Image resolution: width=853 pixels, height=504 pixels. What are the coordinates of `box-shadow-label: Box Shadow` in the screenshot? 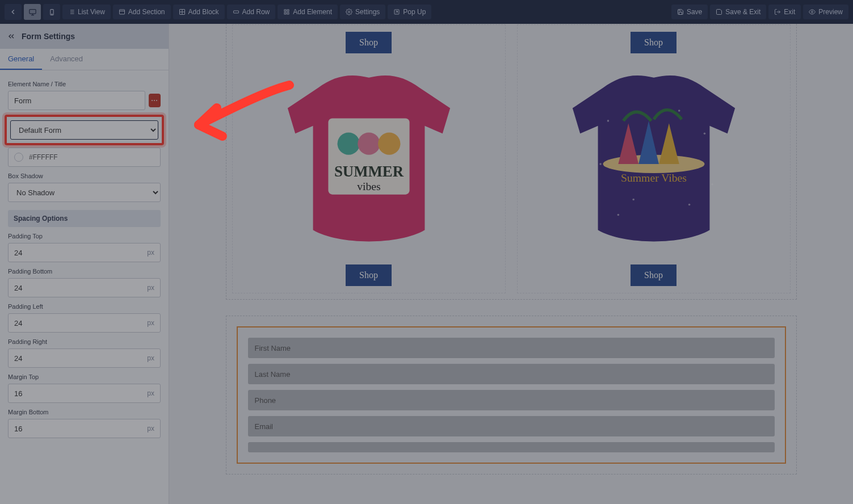 It's located at (84, 176).